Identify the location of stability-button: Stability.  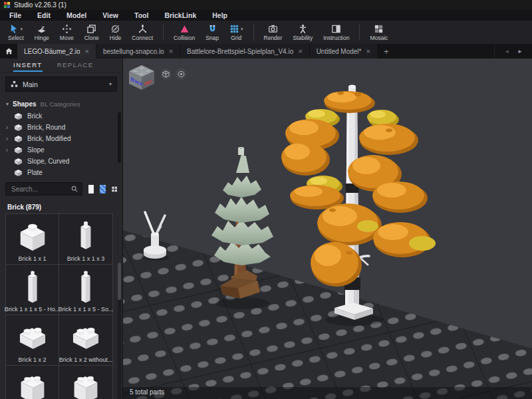
(303, 32).